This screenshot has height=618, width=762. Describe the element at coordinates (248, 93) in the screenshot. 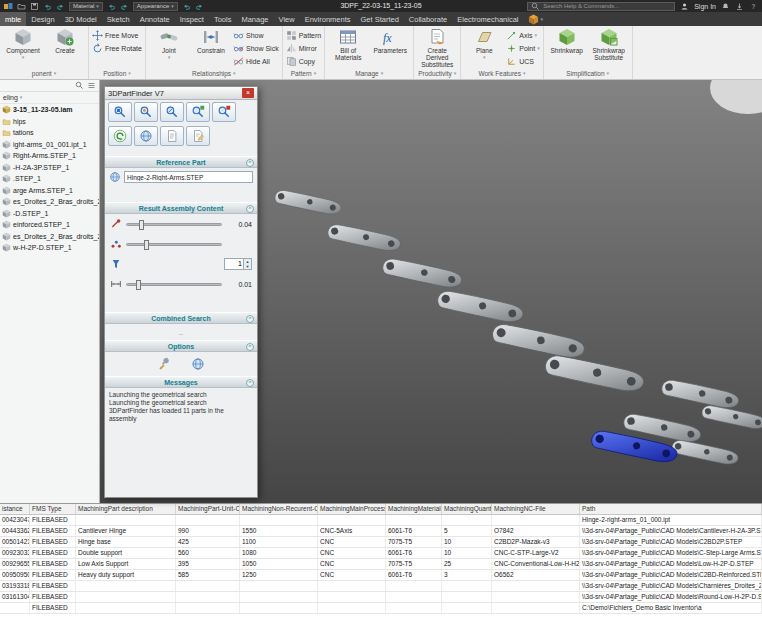

I see `close-icon: ×` at that location.